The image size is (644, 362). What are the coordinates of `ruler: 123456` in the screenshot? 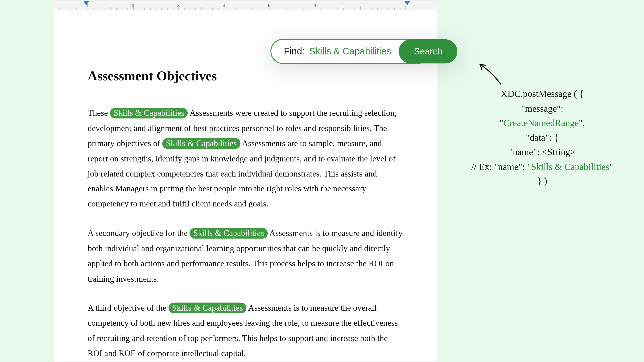 It's located at (246, 6).